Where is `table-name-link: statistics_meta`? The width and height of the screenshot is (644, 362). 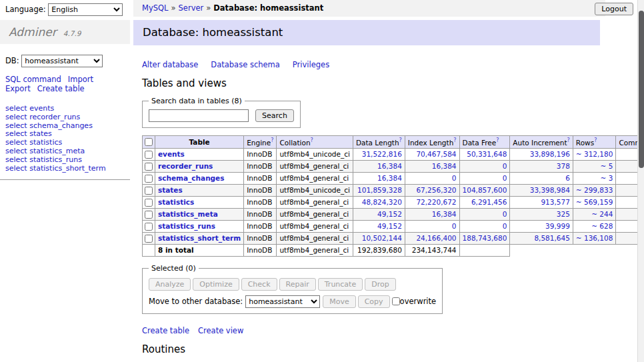 table-name-link: statistics_meta is located at coordinates (188, 214).